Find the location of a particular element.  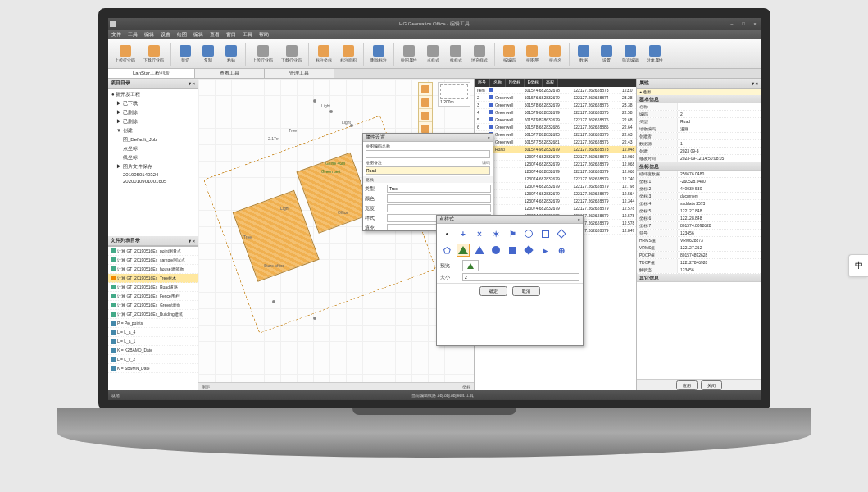

apply-button: 应用 is located at coordinates (687, 385).